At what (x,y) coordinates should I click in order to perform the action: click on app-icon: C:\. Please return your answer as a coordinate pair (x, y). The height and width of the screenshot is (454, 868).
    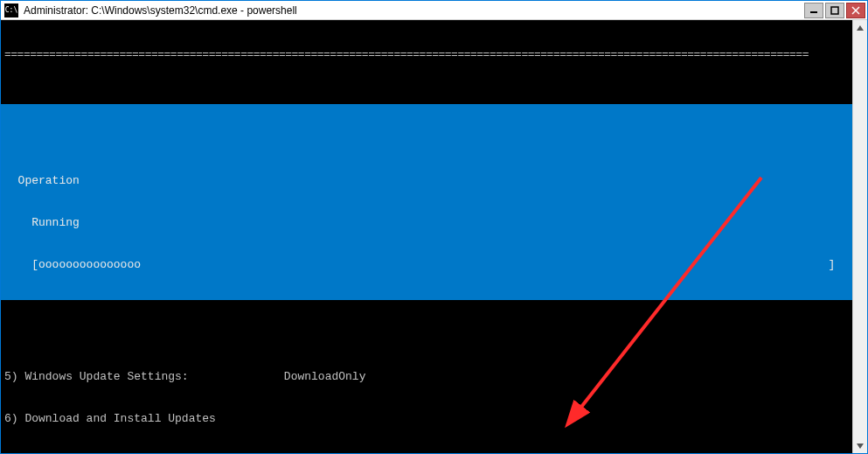
    Looking at the image, I should click on (11, 10).